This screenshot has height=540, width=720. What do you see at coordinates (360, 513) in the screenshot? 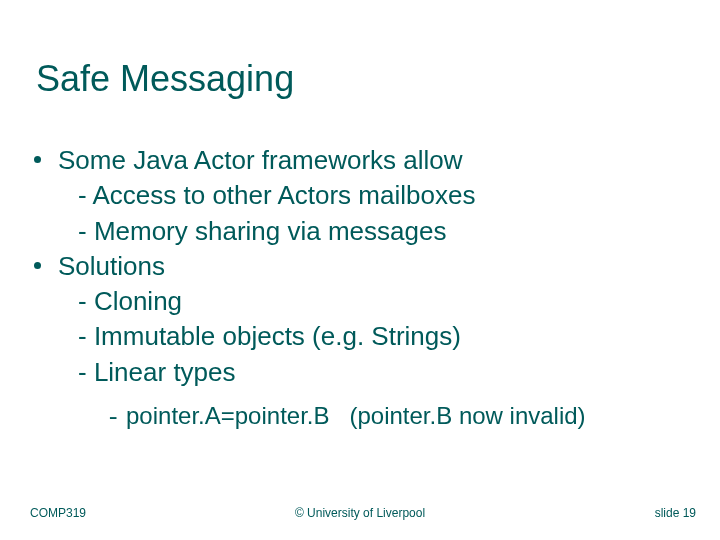
I see `footer-copyright: © University of Liverpool` at bounding box center [360, 513].